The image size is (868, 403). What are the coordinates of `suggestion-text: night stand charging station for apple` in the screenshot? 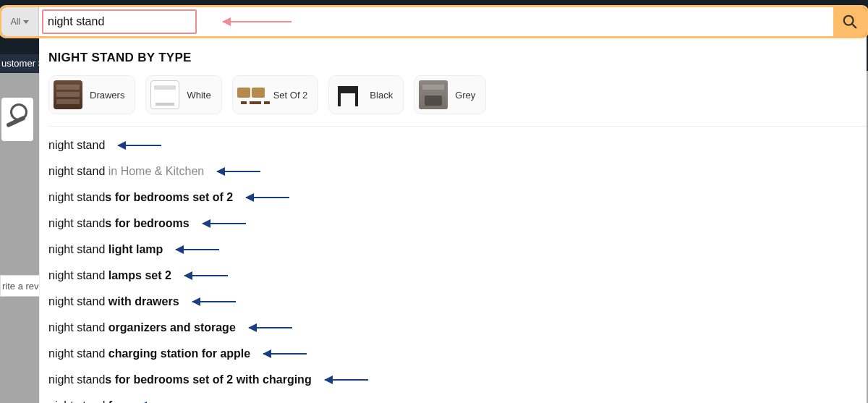 It's located at (149, 354).